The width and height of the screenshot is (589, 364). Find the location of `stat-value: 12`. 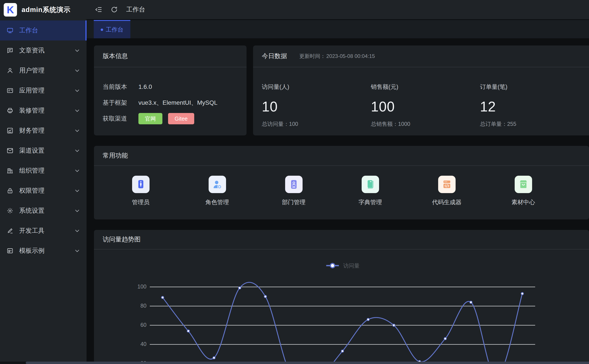

stat-value: 12 is located at coordinates (535, 107).